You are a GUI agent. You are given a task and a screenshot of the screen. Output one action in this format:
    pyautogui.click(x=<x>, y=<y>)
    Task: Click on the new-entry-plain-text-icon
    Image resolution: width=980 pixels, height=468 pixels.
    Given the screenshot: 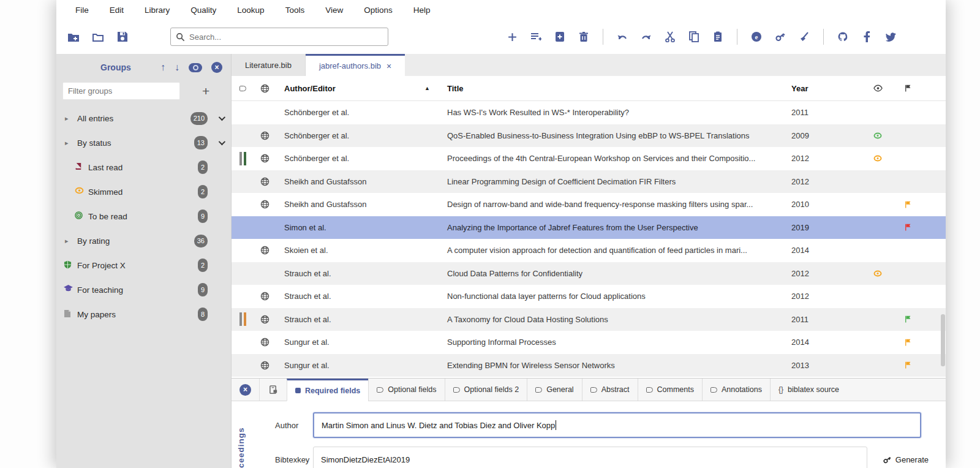 What is the action you would take?
    pyautogui.click(x=536, y=37)
    